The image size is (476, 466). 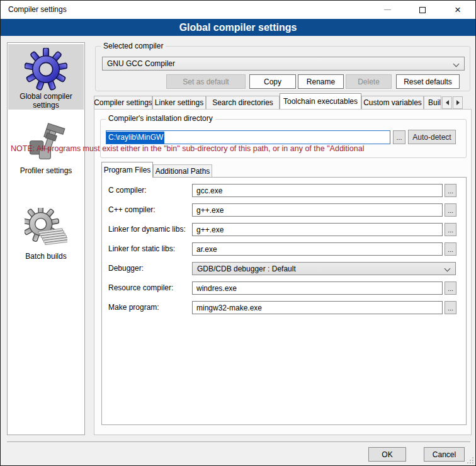 What do you see at coordinates (317, 288) in the screenshot?
I see `resource-compiler-input: windres.exe` at bounding box center [317, 288].